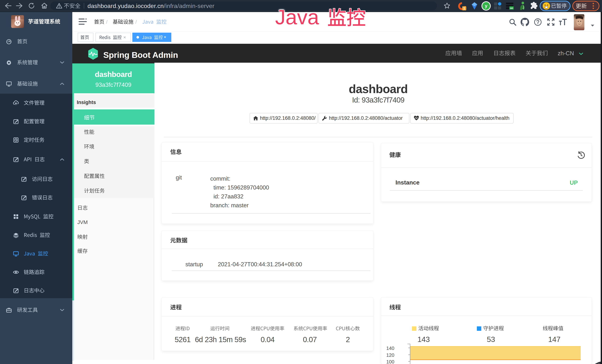 This screenshot has width=602, height=364. Describe the element at coordinates (464, 8) in the screenshot. I see `svg-text: 1` at that location.